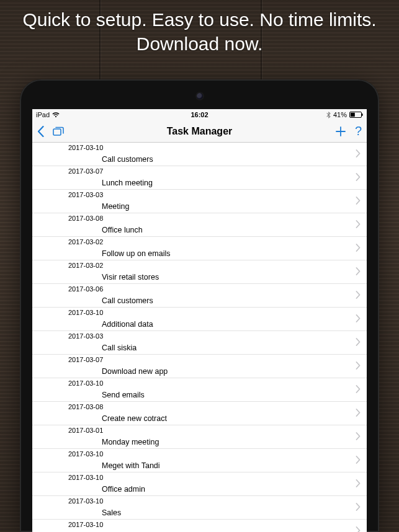 The height and width of the screenshot is (532, 399). What do you see at coordinates (58, 131) in the screenshot?
I see `window-stack-icon` at bounding box center [58, 131].